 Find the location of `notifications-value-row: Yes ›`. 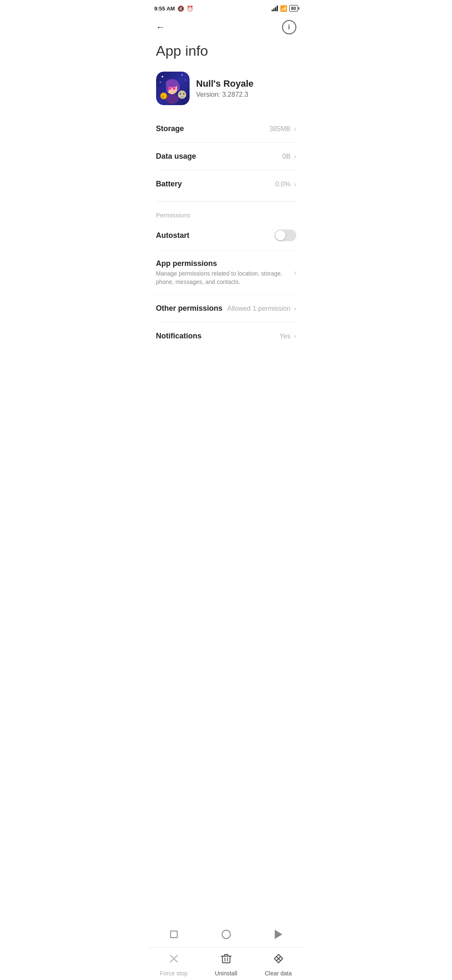

notifications-value-row: Yes › is located at coordinates (288, 336).